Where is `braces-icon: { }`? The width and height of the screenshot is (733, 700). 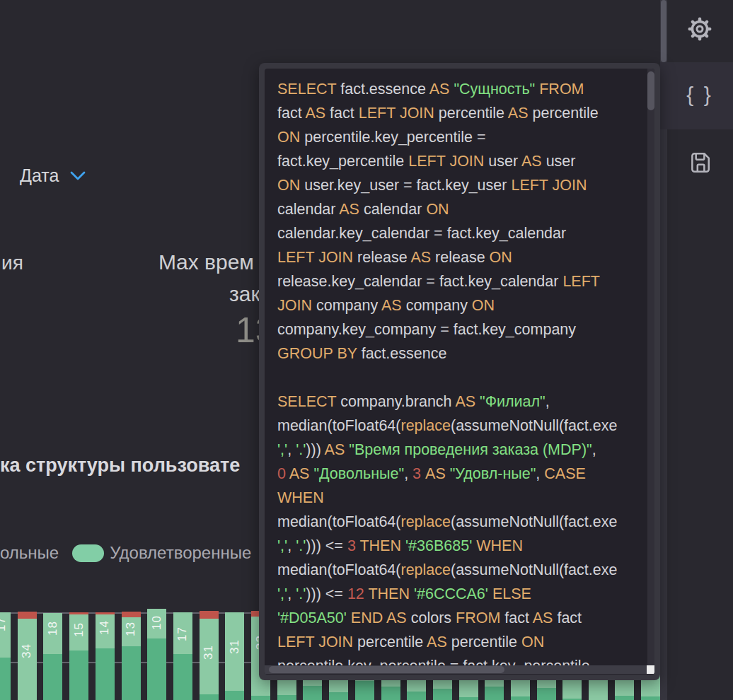
braces-icon: { } is located at coordinates (699, 95).